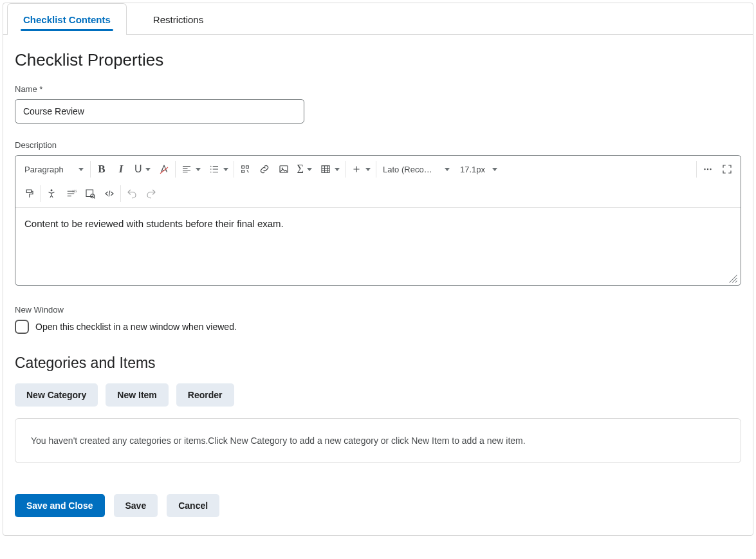  Describe the element at coordinates (708, 169) in the screenshot. I see `more-actions-button` at that location.